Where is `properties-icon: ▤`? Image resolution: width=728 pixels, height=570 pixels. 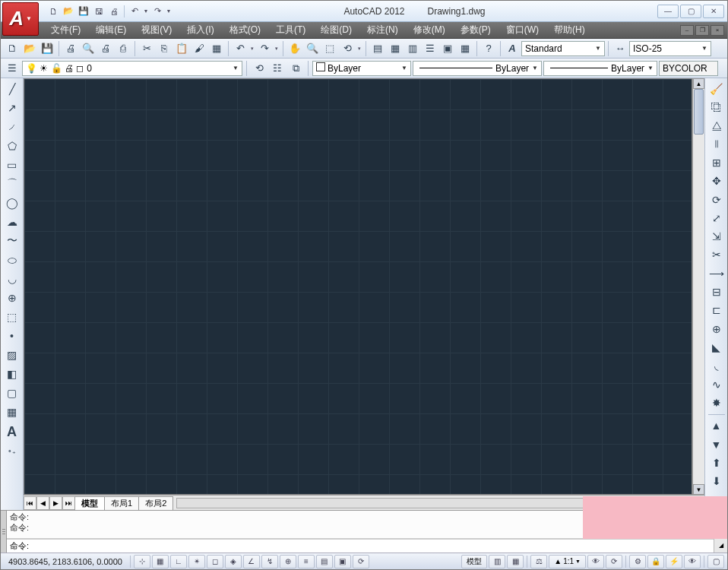
properties-icon: ▤ is located at coordinates (378, 49).